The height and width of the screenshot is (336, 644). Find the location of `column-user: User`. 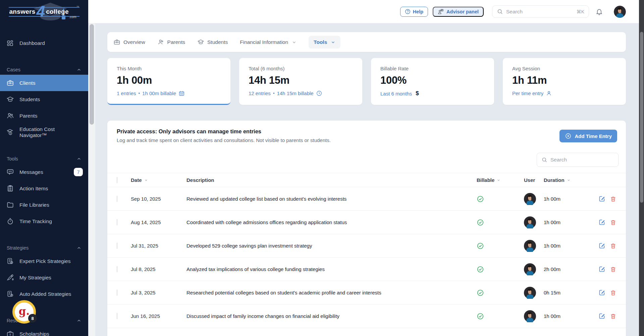

column-user: User is located at coordinates (529, 180).